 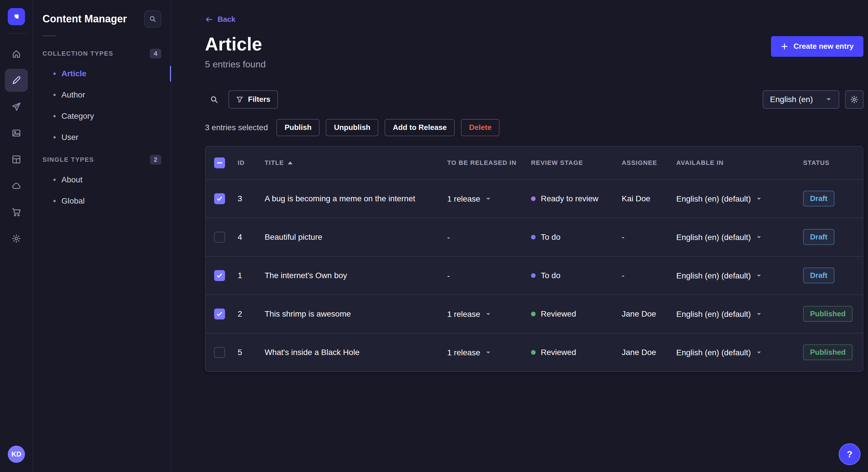 What do you see at coordinates (16, 160) in the screenshot?
I see `nav-content-type-builder` at bounding box center [16, 160].